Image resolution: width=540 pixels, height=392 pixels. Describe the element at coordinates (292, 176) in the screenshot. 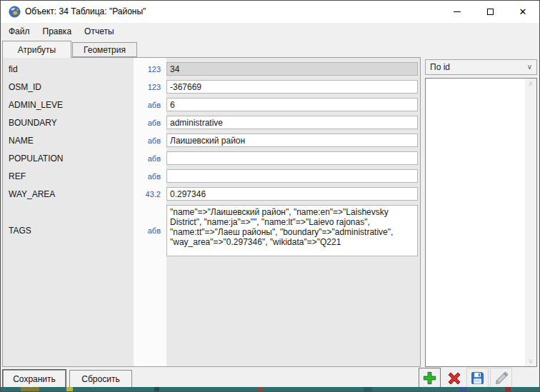

I see `ref-input` at that location.